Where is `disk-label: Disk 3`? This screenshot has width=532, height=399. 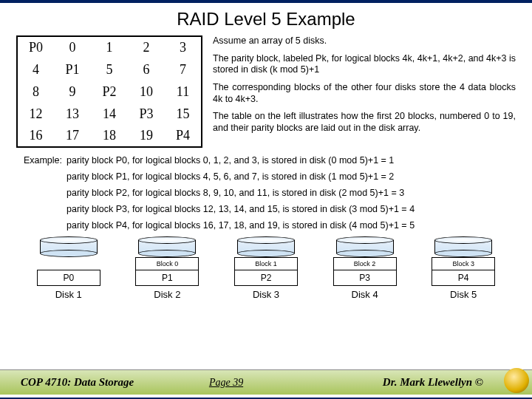
disk-label: Disk 3 is located at coordinates (266, 294).